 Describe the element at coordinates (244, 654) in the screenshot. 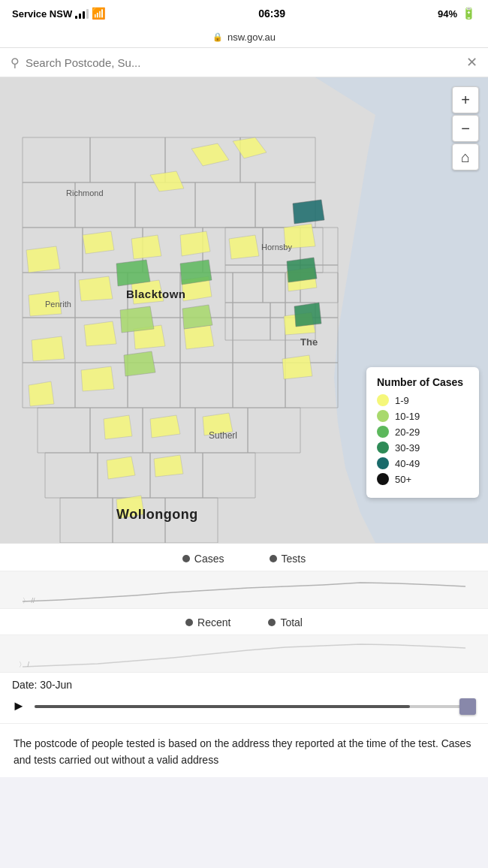

I see `chart-totals: 〉 /` at that location.